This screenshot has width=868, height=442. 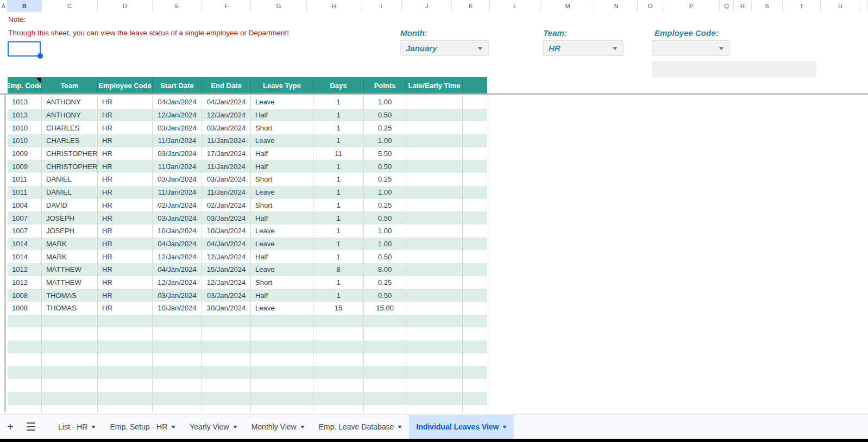 What do you see at coordinates (70, 166) in the screenshot?
I see `table-cell: CHRISTOPHER` at bounding box center [70, 166].